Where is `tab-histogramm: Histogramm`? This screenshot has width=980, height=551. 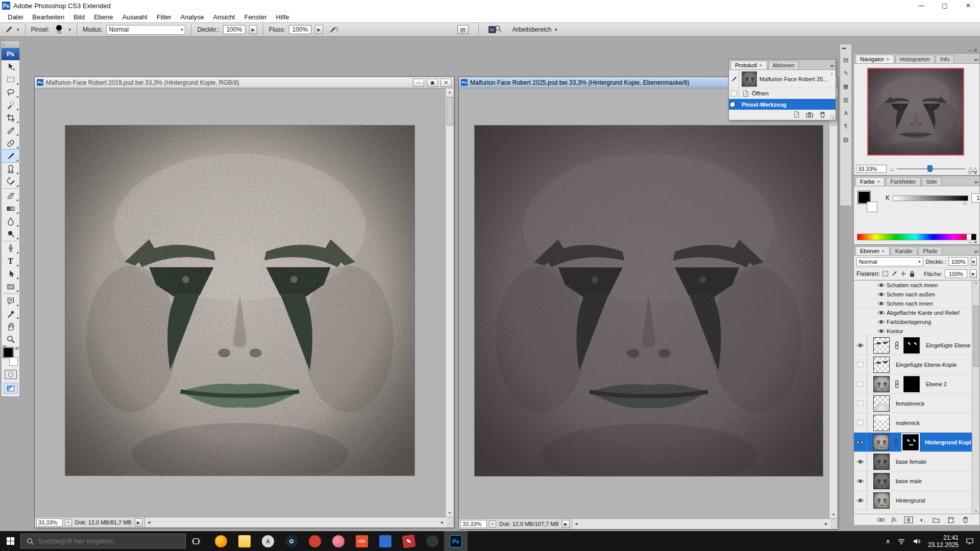
tab-histogramm: Histogramm is located at coordinates (915, 59).